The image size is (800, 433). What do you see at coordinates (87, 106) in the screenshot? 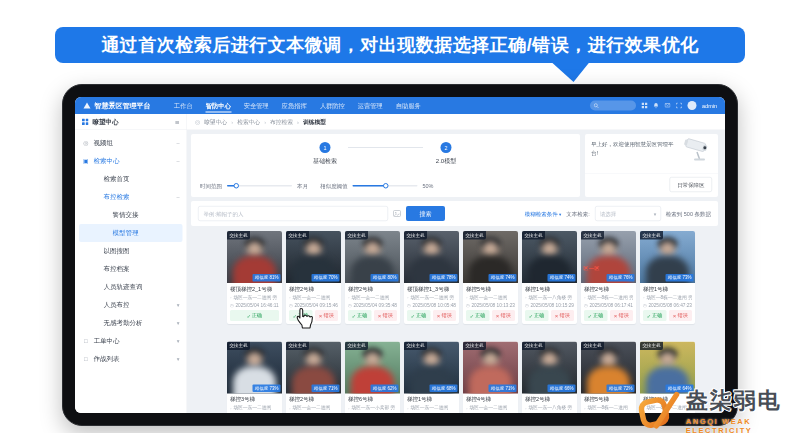
I see `logo-mountain-icon` at bounding box center [87, 106].